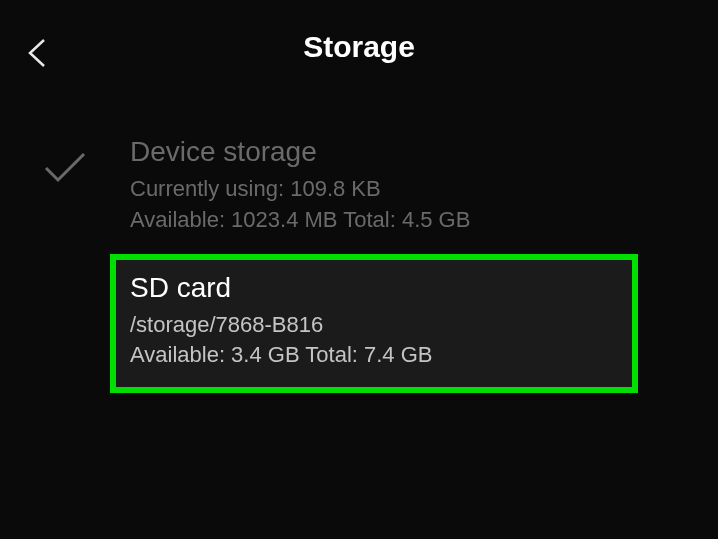 This screenshot has height=539, width=718. What do you see at coordinates (414, 190) in the screenshot?
I see `device-storage-using: Currently using: 109.8 KB` at bounding box center [414, 190].